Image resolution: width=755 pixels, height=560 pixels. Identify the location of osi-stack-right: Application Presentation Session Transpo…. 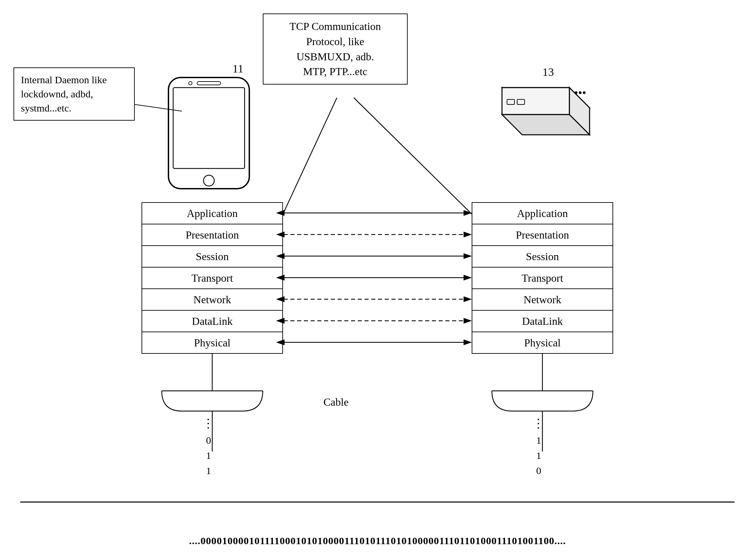
(542, 278).